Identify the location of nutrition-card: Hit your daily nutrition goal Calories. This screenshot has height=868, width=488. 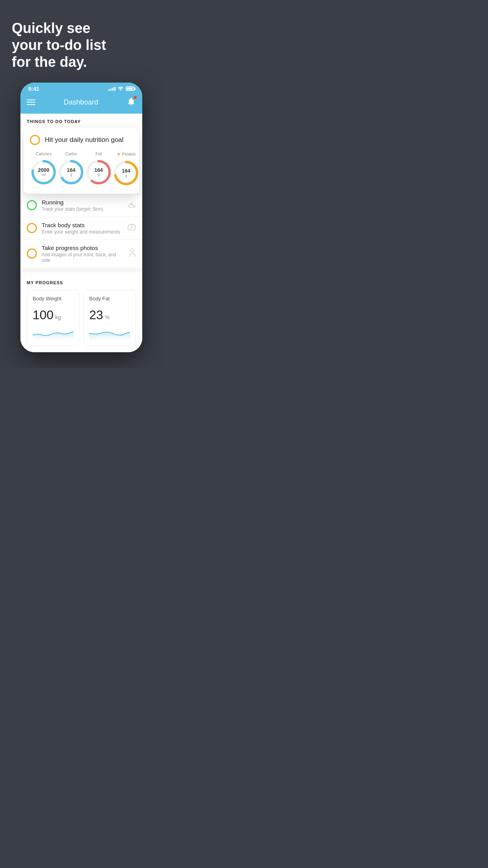
(81, 161).